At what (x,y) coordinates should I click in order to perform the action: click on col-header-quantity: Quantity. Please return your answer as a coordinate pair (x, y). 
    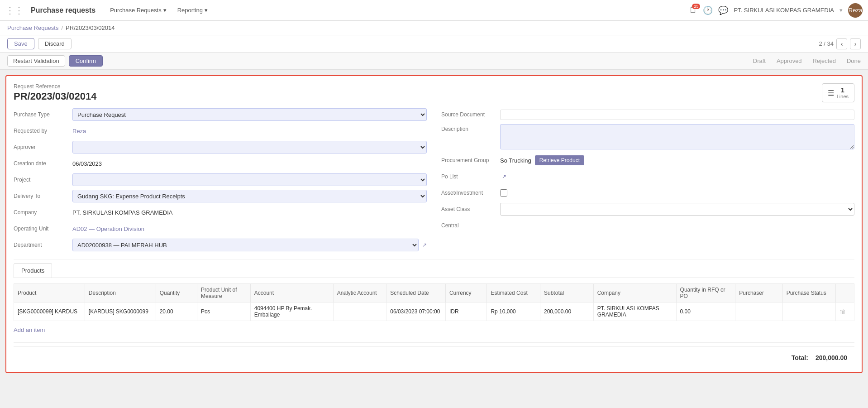
    Looking at the image, I should click on (176, 293).